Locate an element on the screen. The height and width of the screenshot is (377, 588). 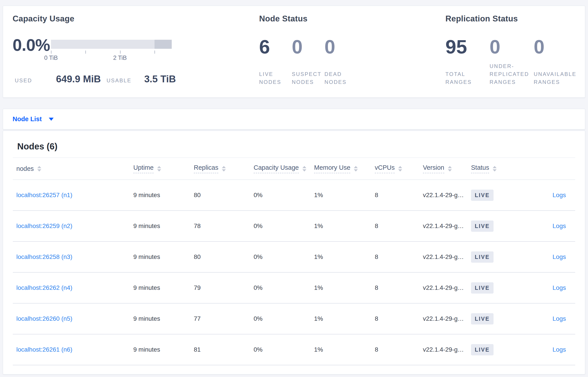
column-header-vcpus: vCPUs is located at coordinates (399, 169).